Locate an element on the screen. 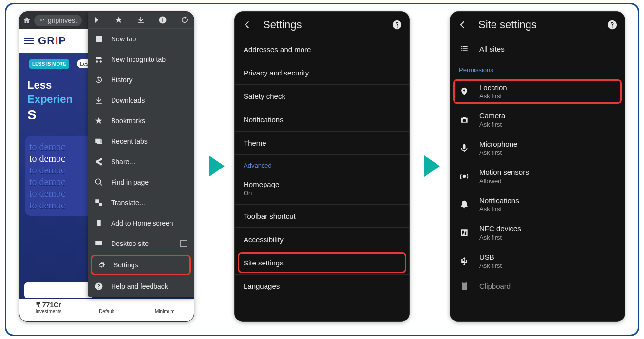  refresh-icon is located at coordinates (185, 20).